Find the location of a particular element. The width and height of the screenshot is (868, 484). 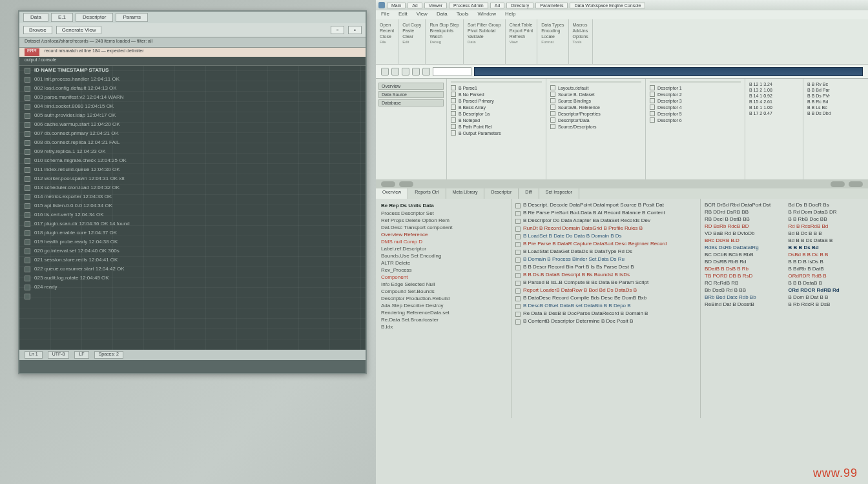

tree-item: Process Descriptor Set is located at coordinates (443, 213).